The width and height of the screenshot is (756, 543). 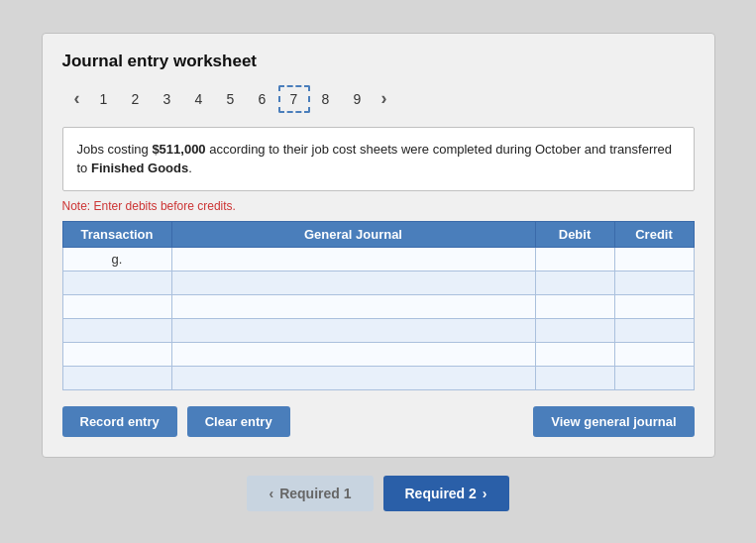 I want to click on pagination-item-7-active: 7, so click(x=294, y=99).